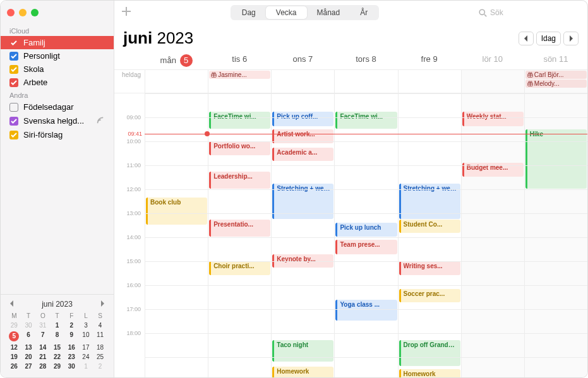 This screenshot has height=378, width=588. Describe the element at coordinates (177, 211) in the screenshot. I see `calendar-event: Book club` at that location.